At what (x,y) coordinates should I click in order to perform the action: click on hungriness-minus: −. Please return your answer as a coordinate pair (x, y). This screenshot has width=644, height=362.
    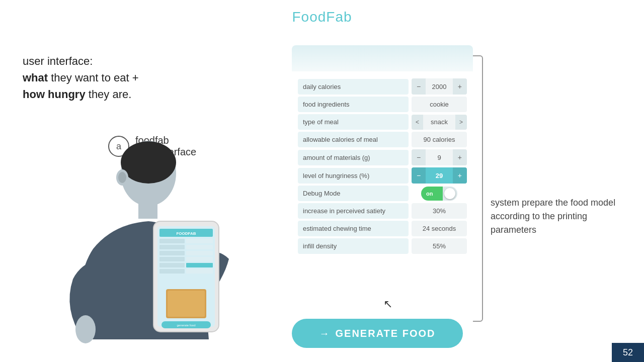
    Looking at the image, I should click on (419, 175).